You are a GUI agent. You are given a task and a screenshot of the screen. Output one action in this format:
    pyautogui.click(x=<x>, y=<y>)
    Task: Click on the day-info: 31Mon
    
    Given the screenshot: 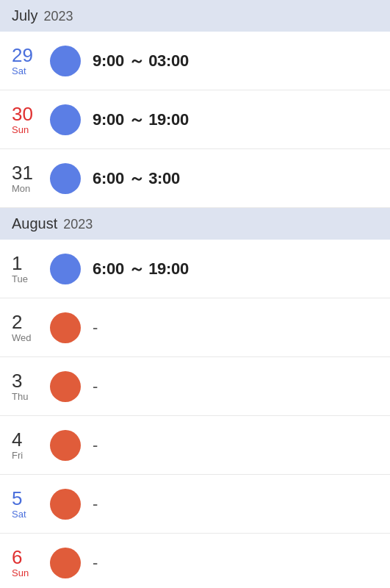 What is the action you would take?
    pyautogui.click(x=31, y=179)
    